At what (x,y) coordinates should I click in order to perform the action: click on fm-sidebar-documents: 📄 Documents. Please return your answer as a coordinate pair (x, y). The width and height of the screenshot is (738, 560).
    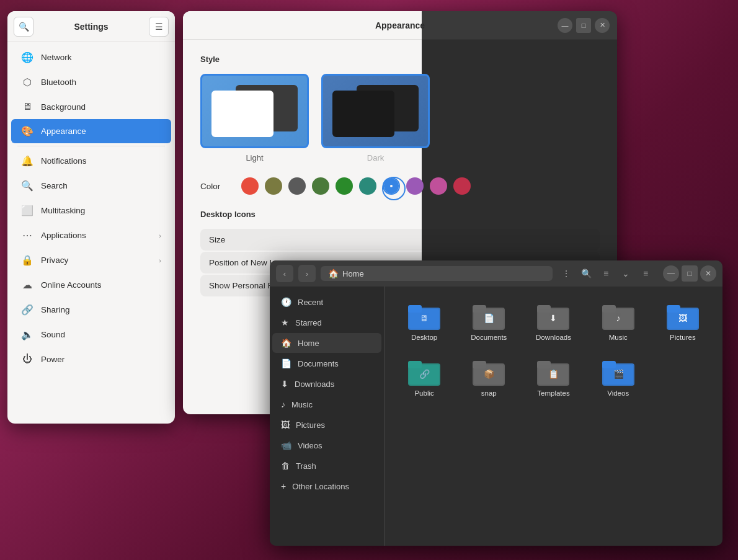
    Looking at the image, I should click on (327, 363).